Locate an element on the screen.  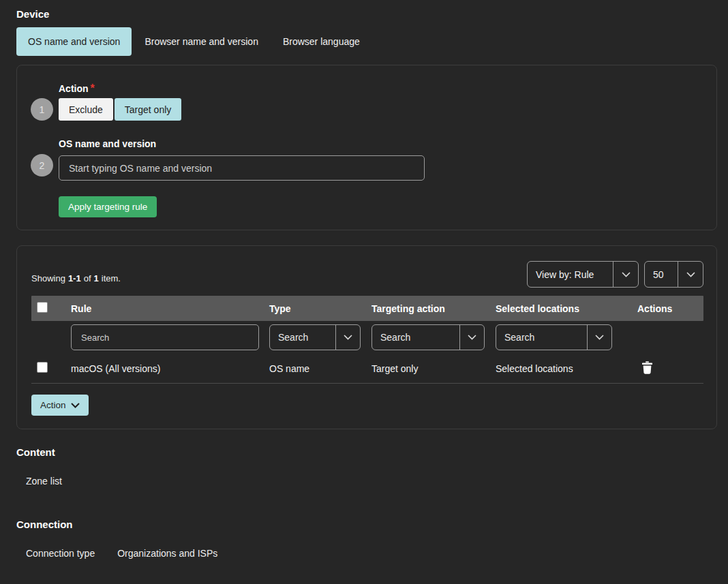
rule-search-input is located at coordinates (165, 337).